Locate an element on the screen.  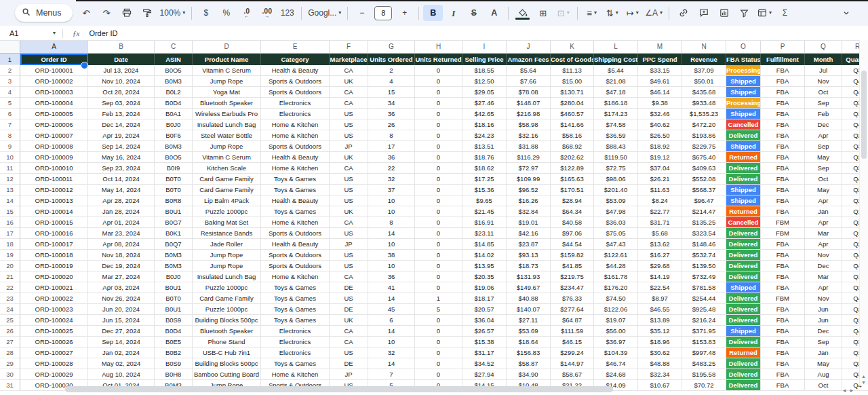
cell-q31: Oct is located at coordinates (823, 385).